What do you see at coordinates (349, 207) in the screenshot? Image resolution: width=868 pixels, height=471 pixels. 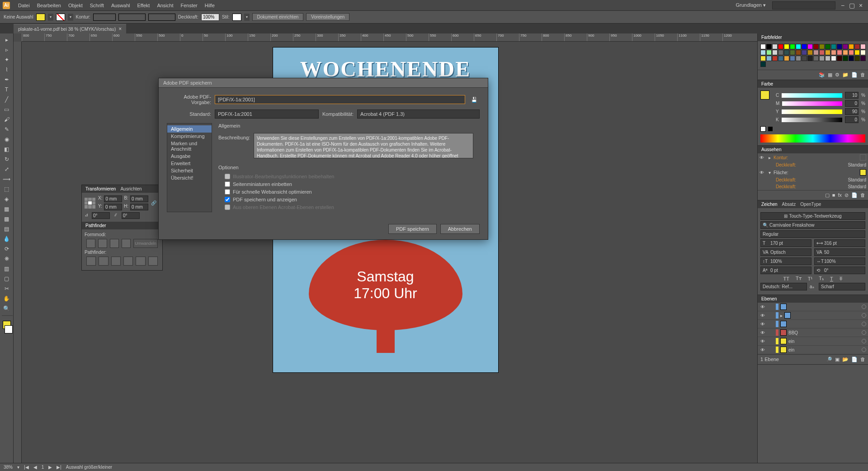 I see `option-acrobat-layers: Aus oberen Ebenen Acrobat-Ebenen erstell…` at bounding box center [349, 207].